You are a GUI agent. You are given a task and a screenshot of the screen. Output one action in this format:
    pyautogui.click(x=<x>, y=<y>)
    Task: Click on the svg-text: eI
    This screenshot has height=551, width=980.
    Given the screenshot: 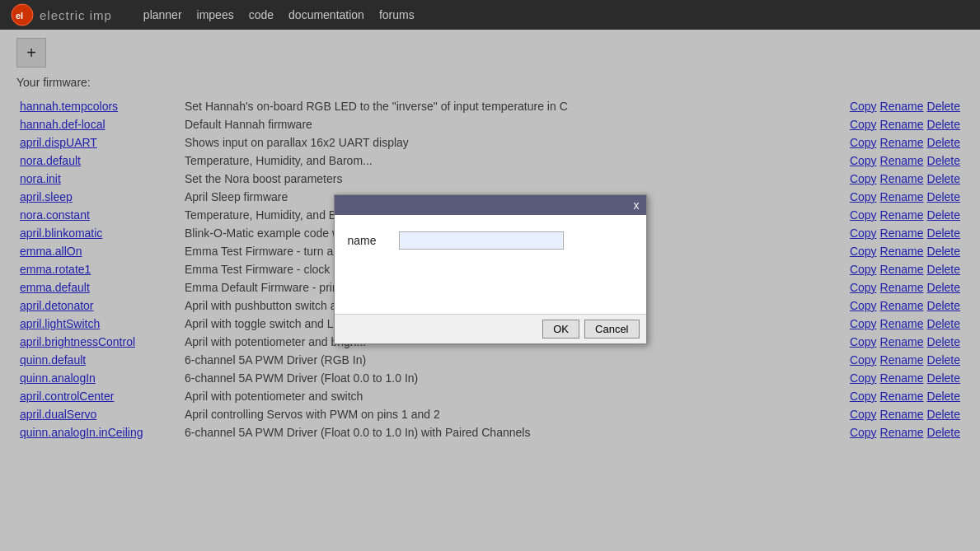 What is the action you would take?
    pyautogui.click(x=20, y=16)
    